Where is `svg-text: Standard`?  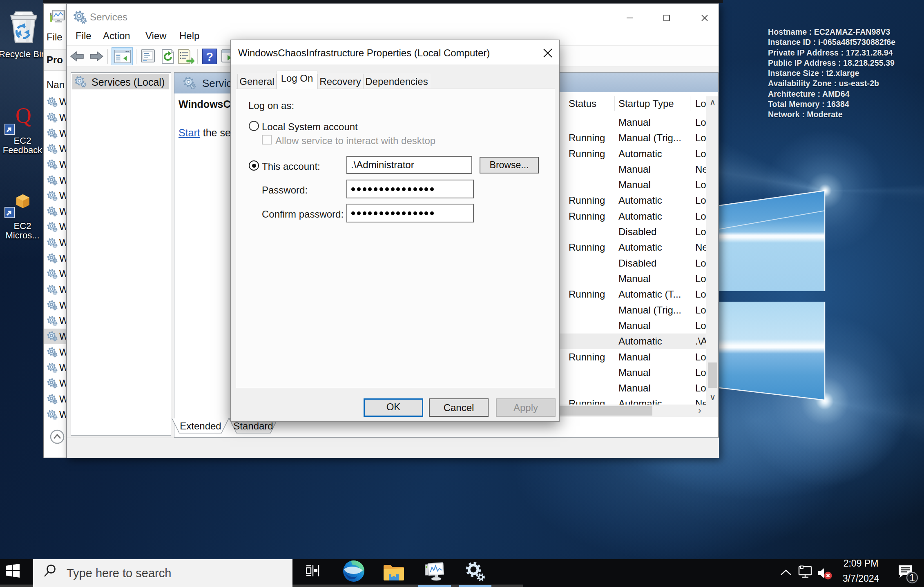 svg-text: Standard is located at coordinates (253, 426).